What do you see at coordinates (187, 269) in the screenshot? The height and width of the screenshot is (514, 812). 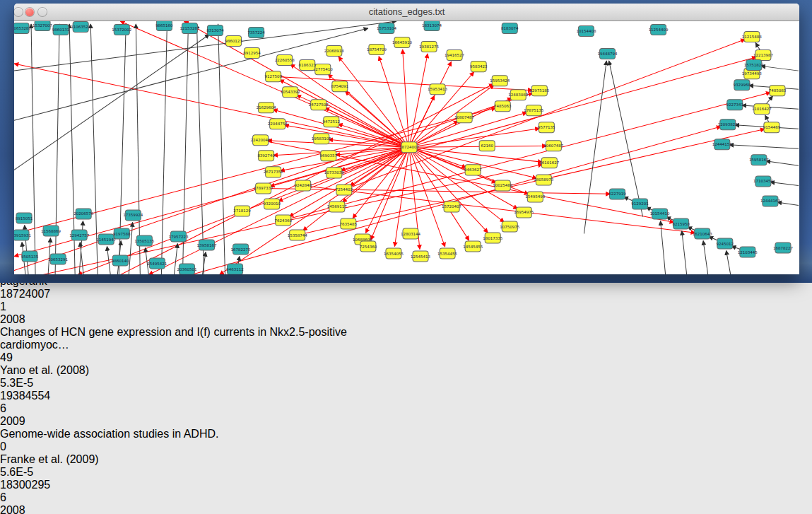 I see `graph-node: 20360501` at bounding box center [187, 269].